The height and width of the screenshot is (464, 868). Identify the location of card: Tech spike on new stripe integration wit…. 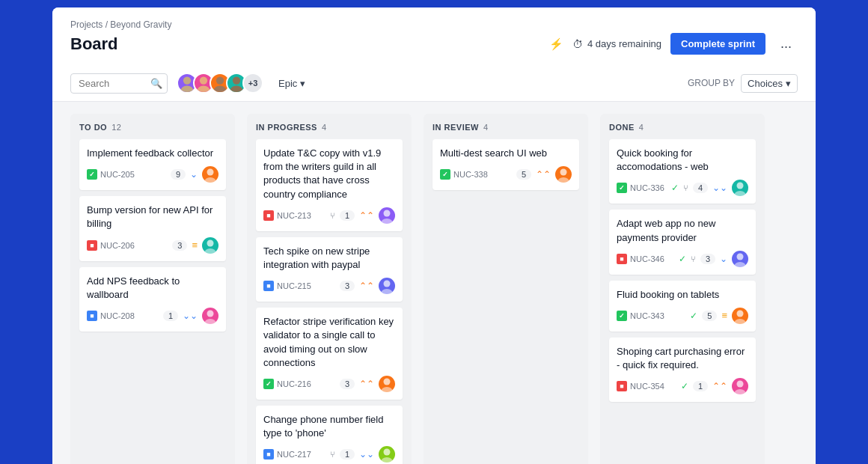
(329, 269).